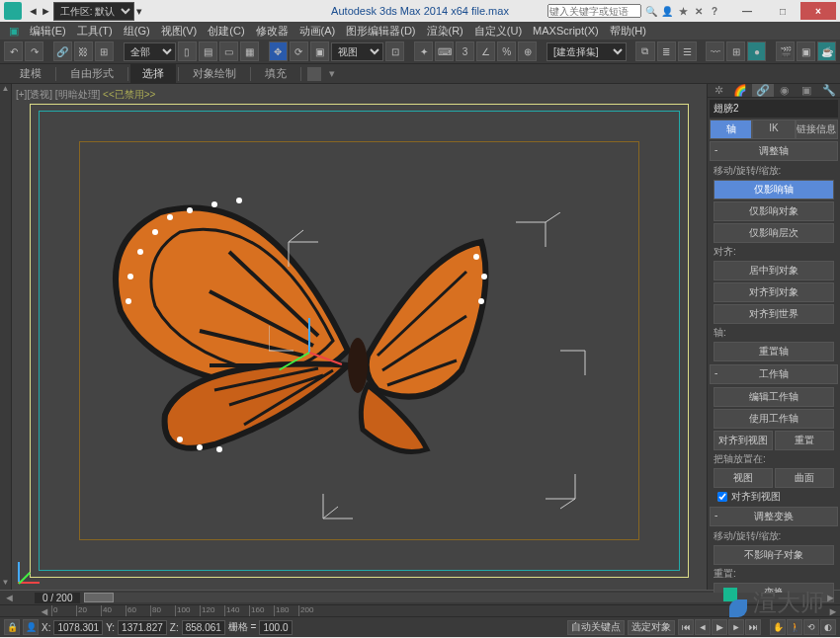 This screenshot has width=840, height=638. What do you see at coordinates (667, 11) in the screenshot?
I see `signin-icon: 👤` at bounding box center [667, 11].